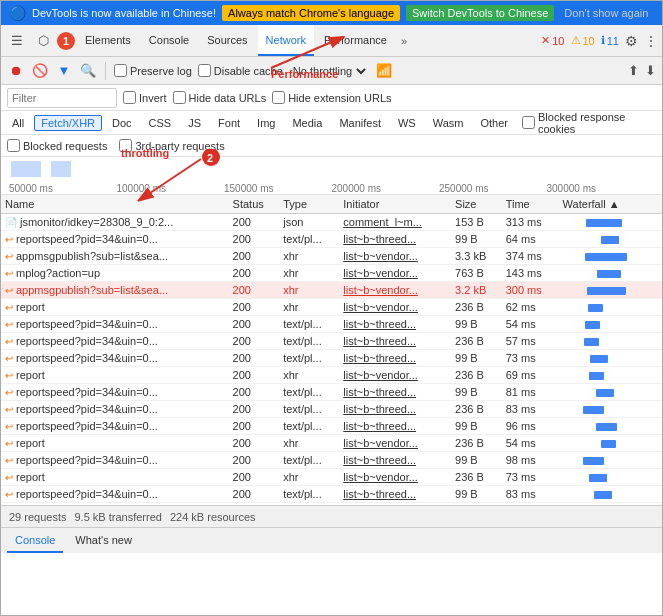  Describe the element at coordinates (332, 478) in the screenshot. I see `table-row: ↩report200xhrlist~b~vendor...236 B73 ms` at that location.